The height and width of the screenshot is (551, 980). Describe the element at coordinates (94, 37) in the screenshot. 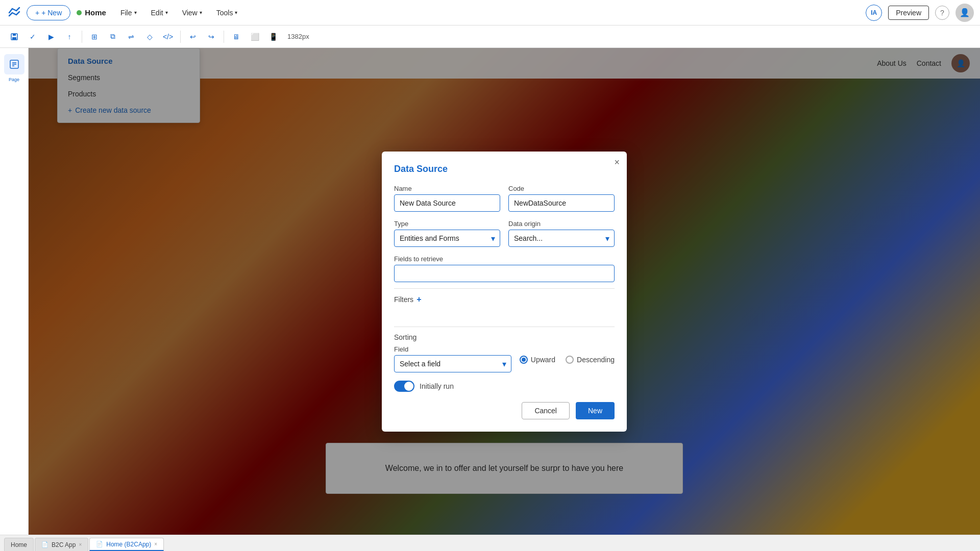

I see `grid-tool: ⊞` at that location.